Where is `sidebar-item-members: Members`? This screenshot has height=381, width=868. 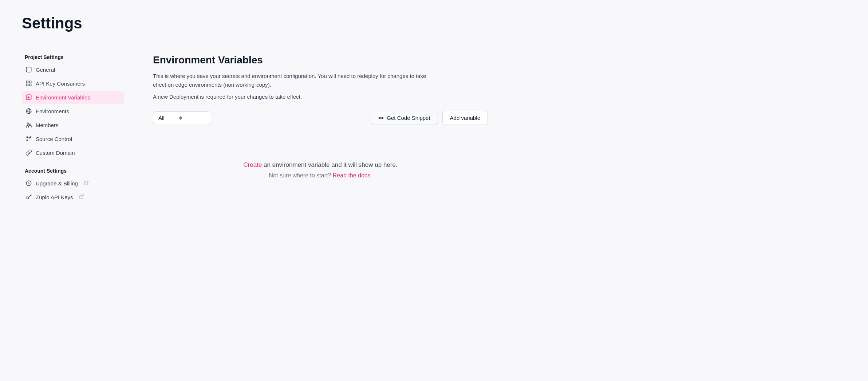 sidebar-item-members: Members is located at coordinates (73, 125).